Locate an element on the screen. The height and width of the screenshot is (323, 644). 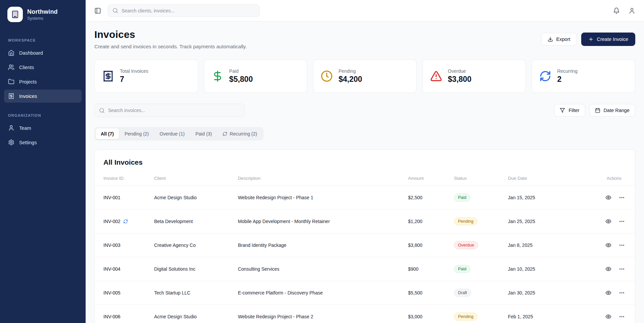
cell-description: Brand Identity Package is located at coordinates (323, 246).